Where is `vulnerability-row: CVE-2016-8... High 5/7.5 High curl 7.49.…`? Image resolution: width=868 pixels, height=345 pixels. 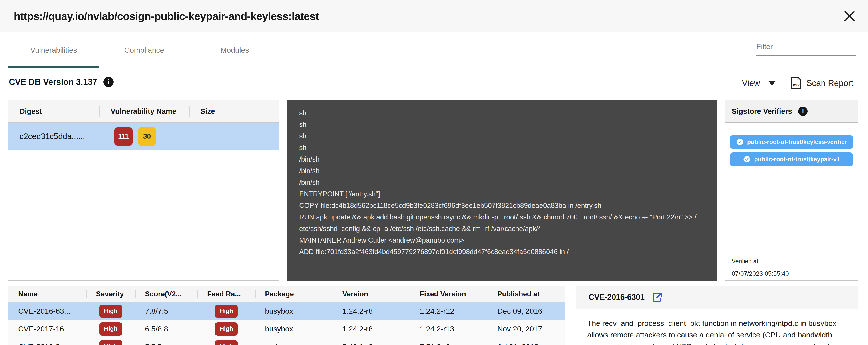
vulnerability-row: CVE-2016-8... High 5/7.5 High curl 7.49.… is located at coordinates (286, 342).